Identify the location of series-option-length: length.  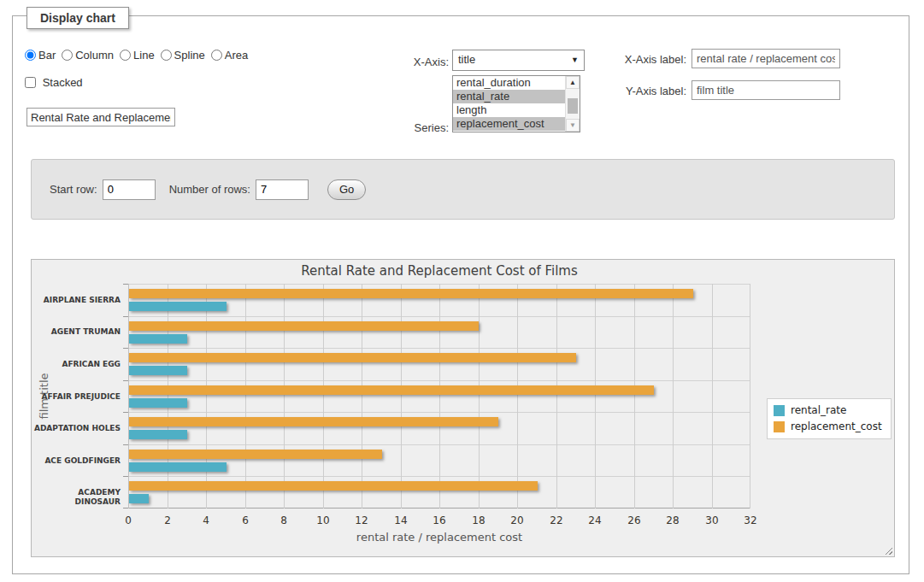
(509, 110).